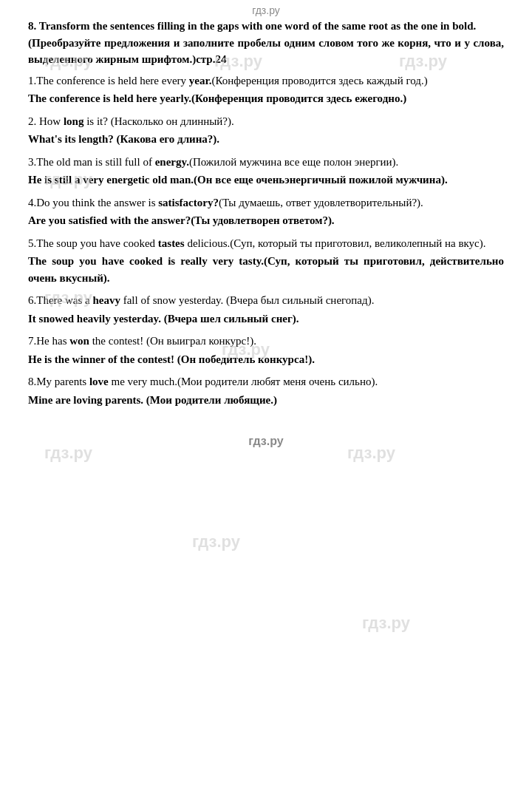  Describe the element at coordinates (266, 90) in the screenshot. I see `section-1: 1.The conference is held here every year…` at that location.